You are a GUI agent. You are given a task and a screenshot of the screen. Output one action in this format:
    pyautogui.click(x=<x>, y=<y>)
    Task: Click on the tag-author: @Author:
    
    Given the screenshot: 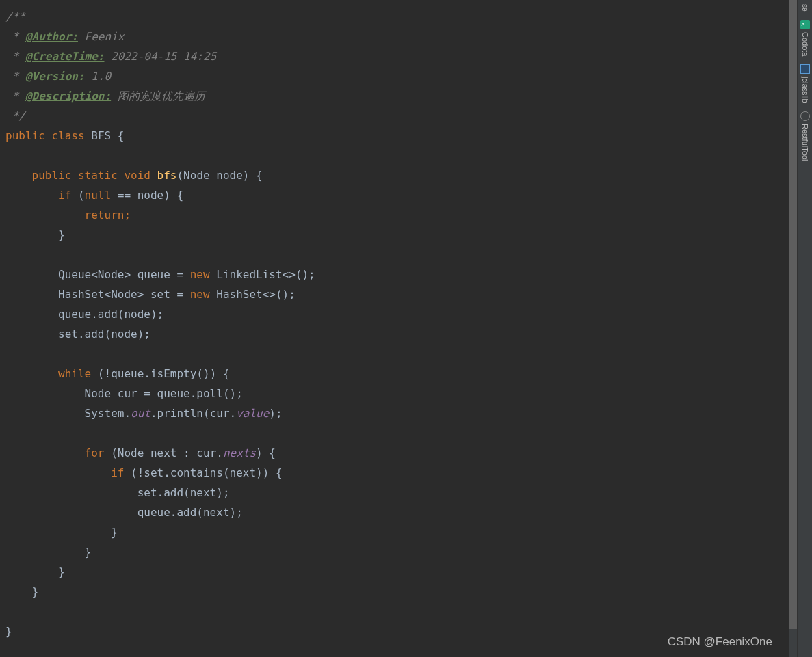 What is the action you would take?
    pyautogui.click(x=52, y=37)
    